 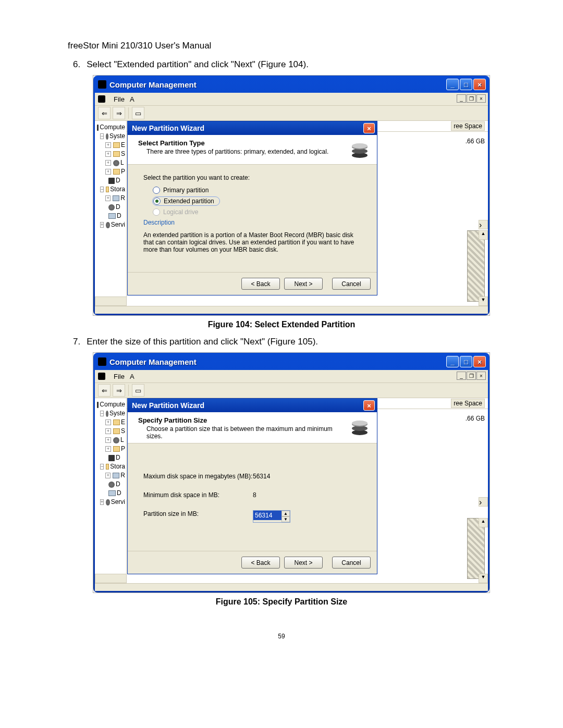 I want to click on radio-extended-partition: Extended partition, so click(x=186, y=201).